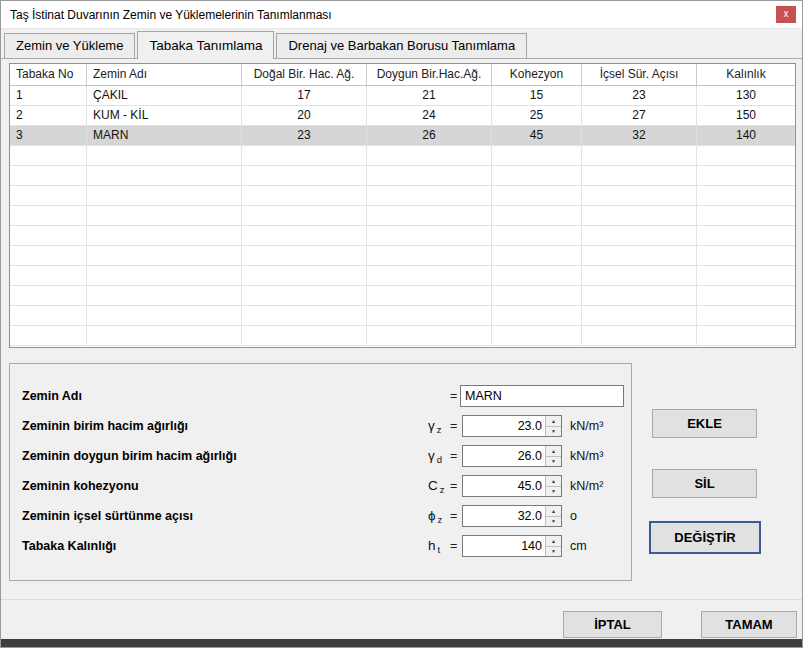 This screenshot has width=803, height=648. Describe the element at coordinates (746, 74) in the screenshot. I see `table-header-6: Kalınlık` at that location.